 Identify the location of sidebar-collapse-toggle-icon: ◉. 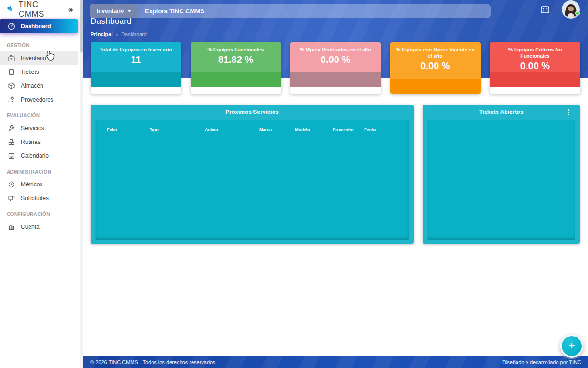
(71, 10).